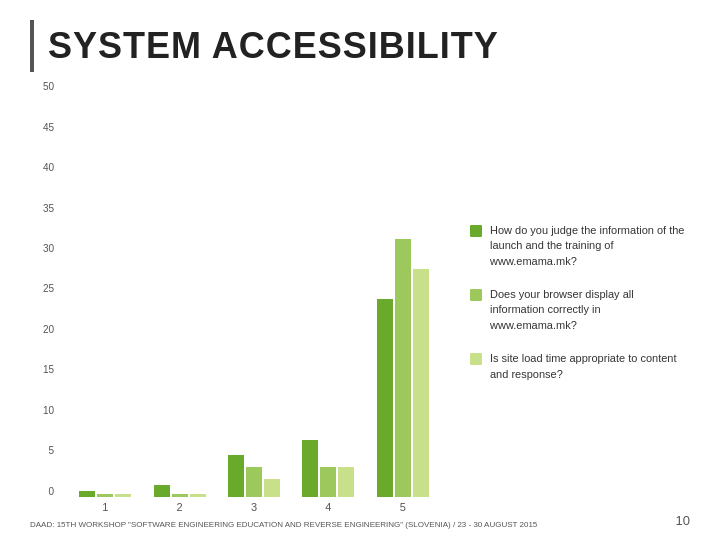  Describe the element at coordinates (580, 366) in the screenshot. I see `legend-item: Is site load time appropriate to content…` at that location.